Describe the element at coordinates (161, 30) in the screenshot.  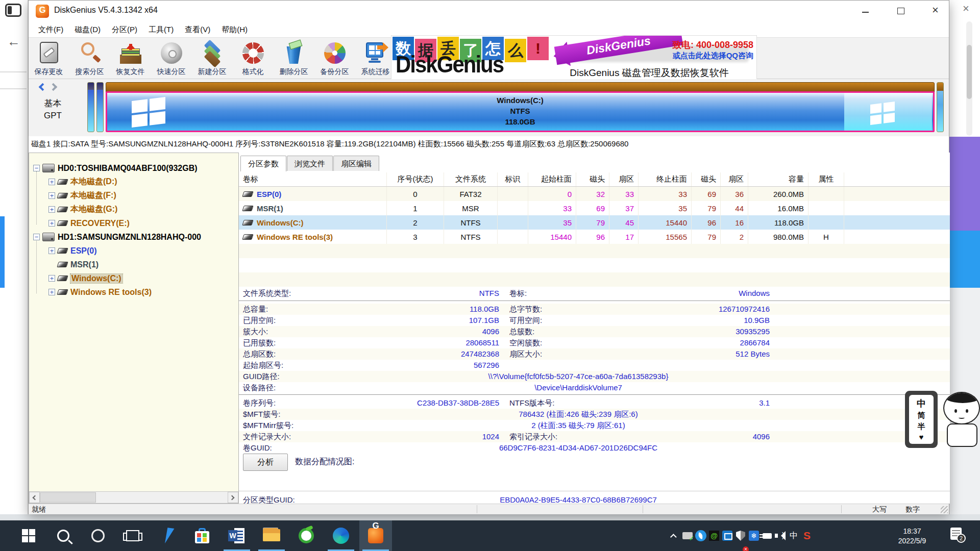
I see `menu-tools: 工具(T)` at that location.